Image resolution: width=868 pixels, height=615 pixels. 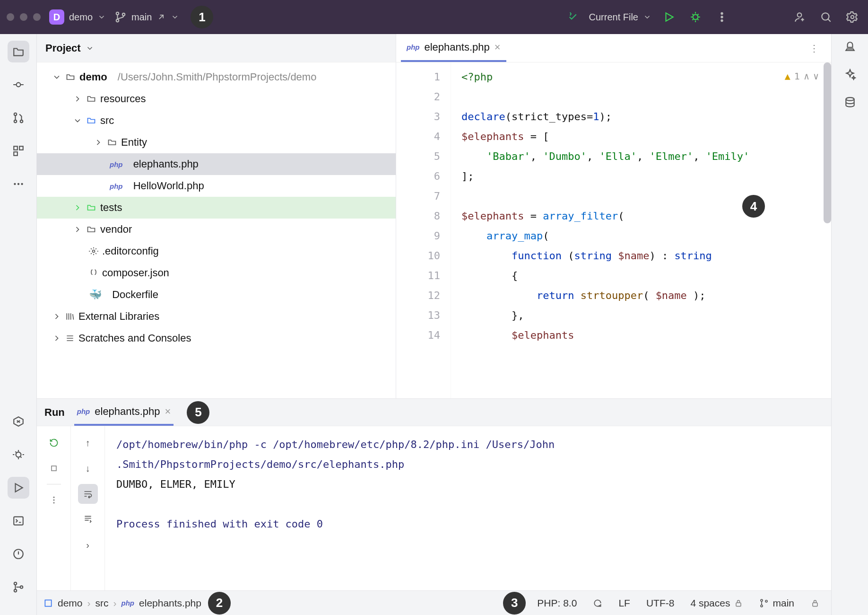 What do you see at coordinates (217, 295) in the screenshot?
I see `tree-item-docker: 🐳 Dockerfile` at bounding box center [217, 295].